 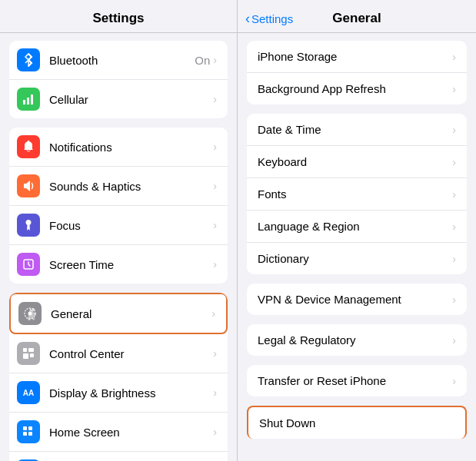 I want to click on legal-chevron: ›, so click(x=454, y=340).